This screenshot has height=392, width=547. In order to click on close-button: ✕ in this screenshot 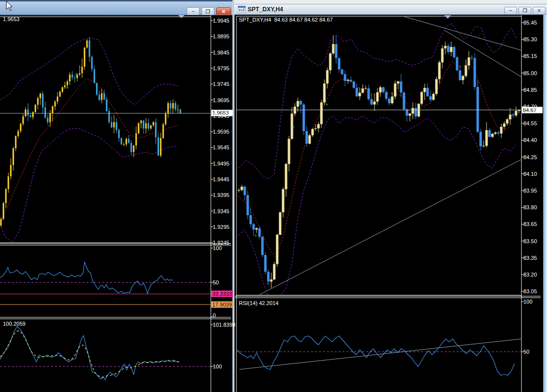, I will do `click(539, 11)`.